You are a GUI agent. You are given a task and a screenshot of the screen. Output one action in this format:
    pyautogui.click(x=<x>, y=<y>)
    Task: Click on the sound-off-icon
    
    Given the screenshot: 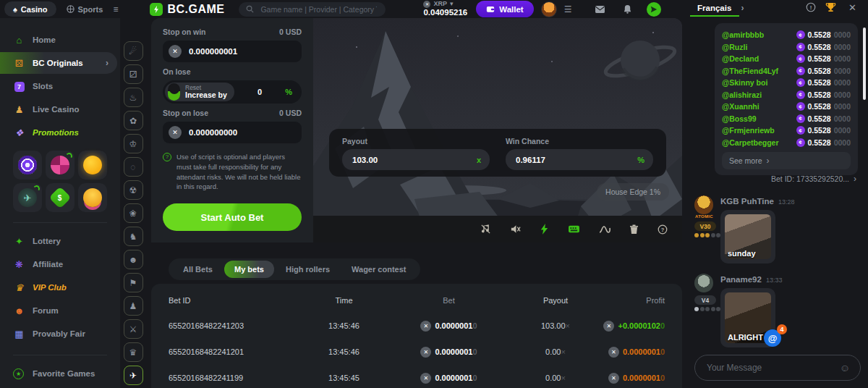 What is the action you would take?
    pyautogui.click(x=515, y=229)
    